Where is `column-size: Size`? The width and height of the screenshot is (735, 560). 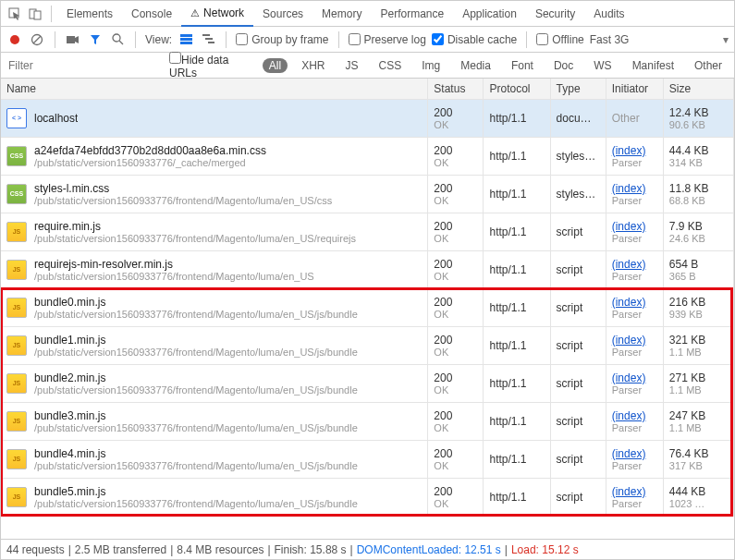 column-size: Size is located at coordinates (698, 89).